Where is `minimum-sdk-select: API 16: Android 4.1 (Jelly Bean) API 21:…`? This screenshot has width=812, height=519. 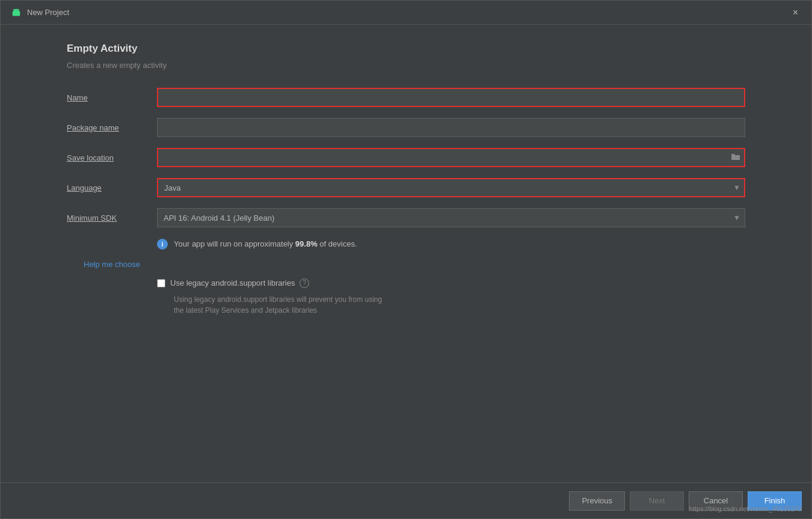
minimum-sdk-select: API 16: Android 4.1 (Jelly Bean) API 21:… is located at coordinates (451, 218).